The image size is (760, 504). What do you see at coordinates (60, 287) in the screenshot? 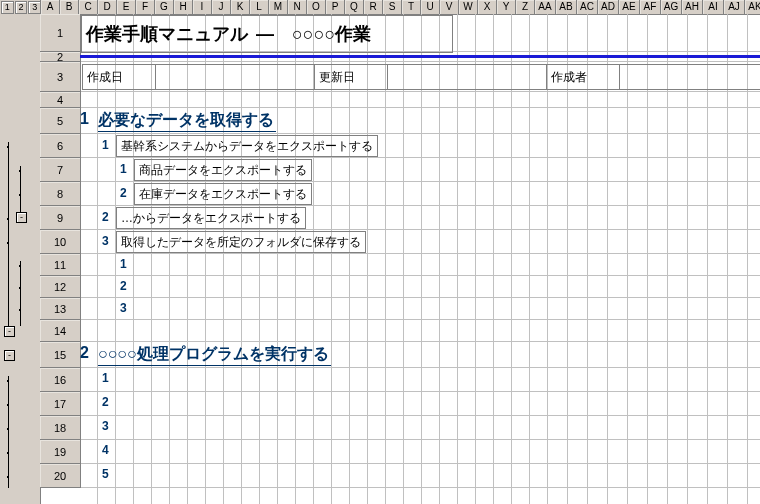
I see `row-header-12: 12` at bounding box center [60, 287].